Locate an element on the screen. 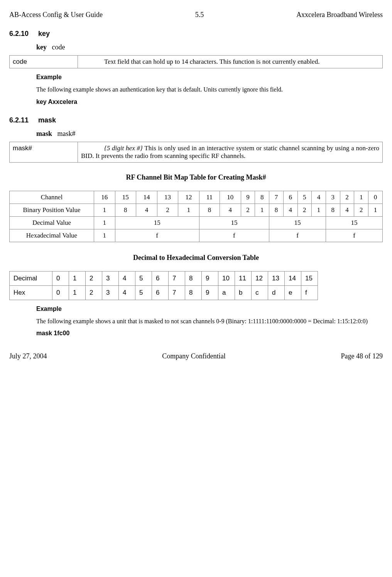 The height and width of the screenshot is (577, 392). bitmap-row-label-hex: Hexadecimal Value is located at coordinates (52, 236).